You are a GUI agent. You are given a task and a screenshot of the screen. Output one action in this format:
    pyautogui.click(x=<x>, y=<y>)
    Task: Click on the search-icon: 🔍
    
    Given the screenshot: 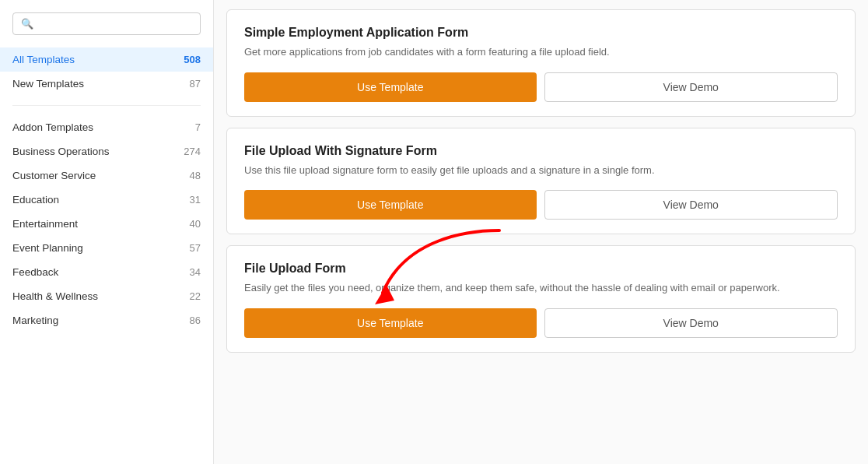 What is the action you would take?
    pyautogui.click(x=27, y=23)
    